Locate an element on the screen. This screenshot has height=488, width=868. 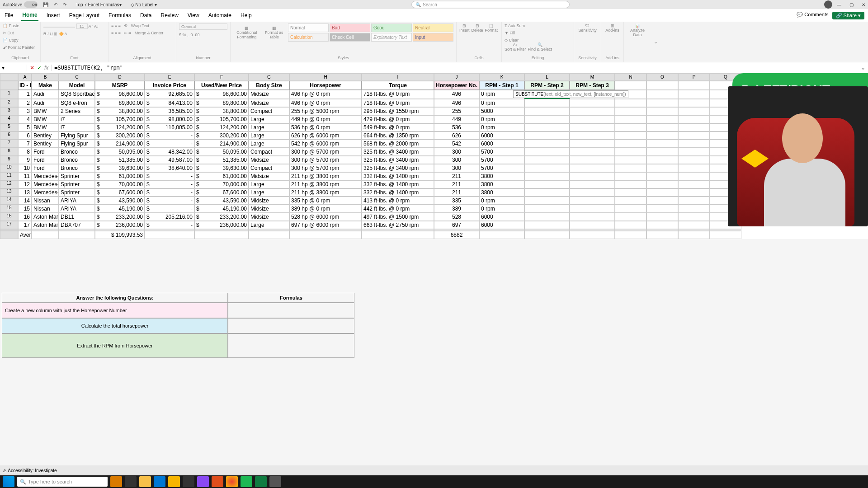
comments-button: 💬 Comments is located at coordinates (812, 15).